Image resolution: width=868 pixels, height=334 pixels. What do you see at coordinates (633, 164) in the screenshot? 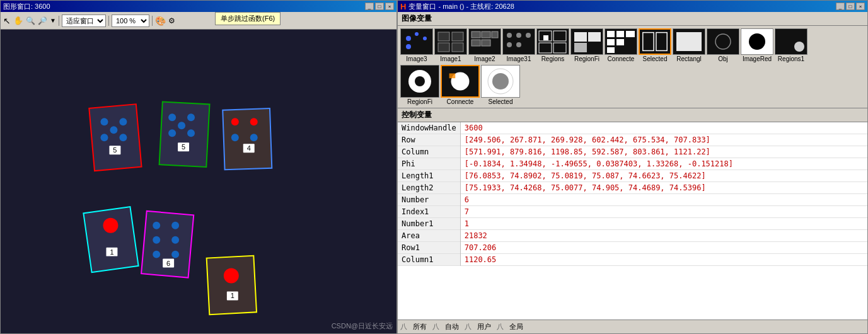
I see `table-row: Phi [-0.1834, 1.34948, -1.49655, 0.03874…` at bounding box center [633, 164].